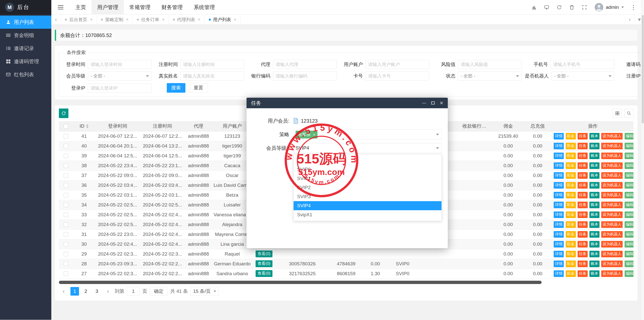  What do you see at coordinates (547, 7) in the screenshot?
I see `lockscreen-icon` at bounding box center [547, 7].